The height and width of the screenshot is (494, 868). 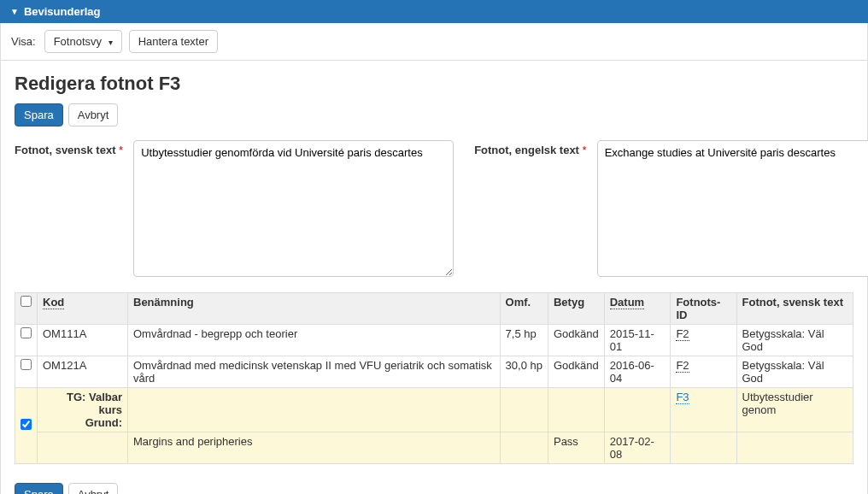 What do you see at coordinates (434, 42) in the screenshot?
I see `toolbar: Visa: Fotnotsvy ▾ Hantera texter` at bounding box center [434, 42].